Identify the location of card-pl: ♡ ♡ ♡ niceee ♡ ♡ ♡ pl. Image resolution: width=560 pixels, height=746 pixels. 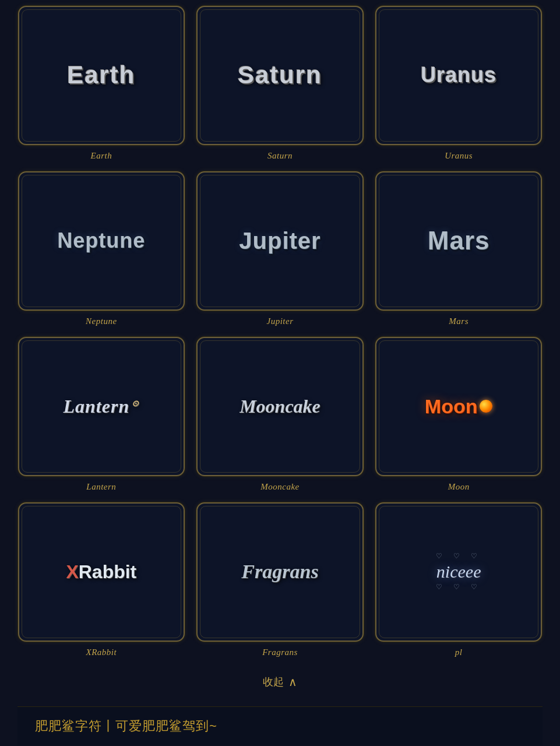
(459, 580).